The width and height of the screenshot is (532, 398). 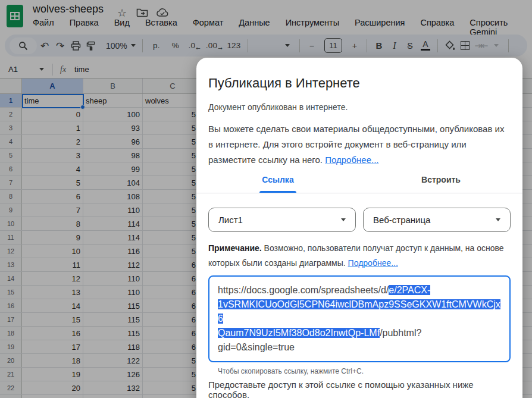 I want to click on copy-hint: Чтобы скопировать ссылку, нажмите Ctrl+C…, so click(x=364, y=371).